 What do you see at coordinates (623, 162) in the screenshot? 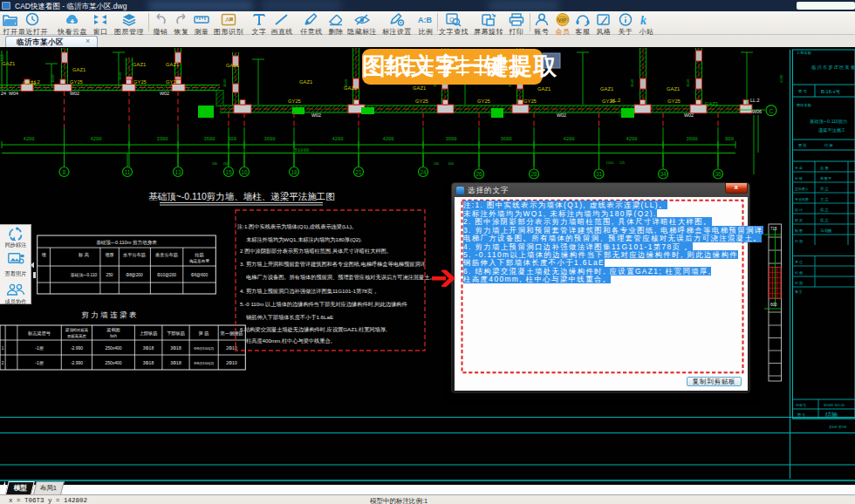
I see `svg-text: 125` at bounding box center [623, 162].